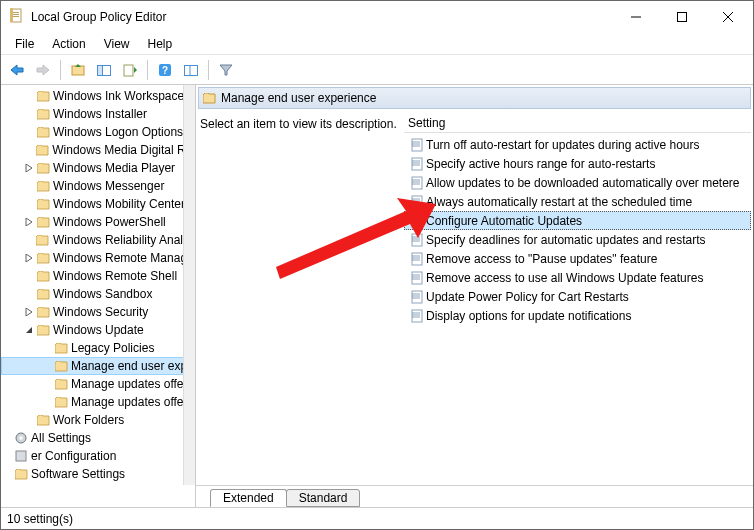 This screenshot has width=754, height=530. What do you see at coordinates (98, 276) in the screenshot?
I see `tree-item: Windows Remote Shell` at bounding box center [98, 276].